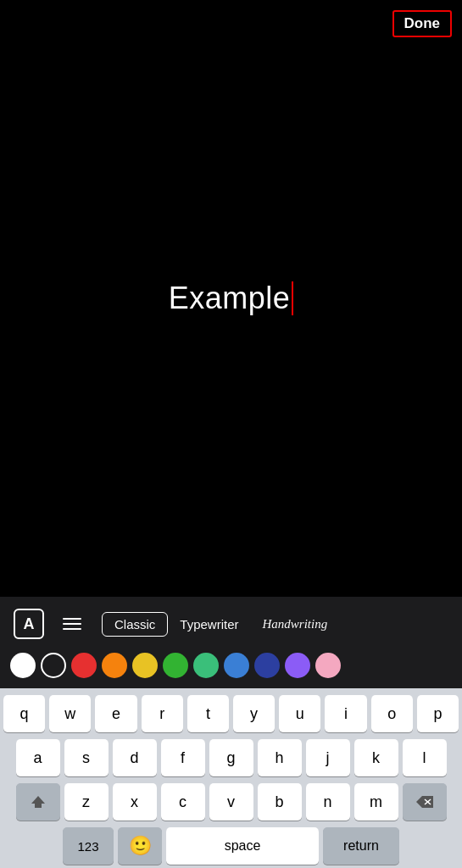  Describe the element at coordinates (38, 802) in the screenshot. I see `key-shift` at that location.